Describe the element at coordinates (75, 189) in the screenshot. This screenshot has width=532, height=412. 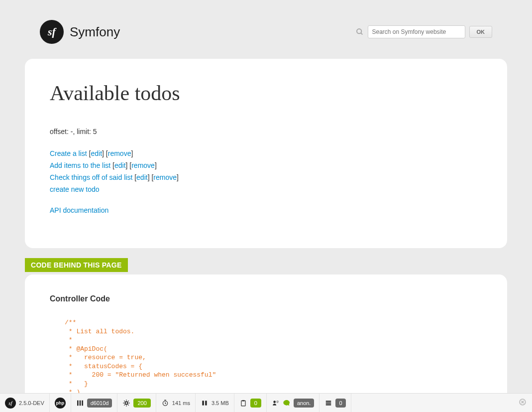
I see `create-new-link: create new todo` at that location.